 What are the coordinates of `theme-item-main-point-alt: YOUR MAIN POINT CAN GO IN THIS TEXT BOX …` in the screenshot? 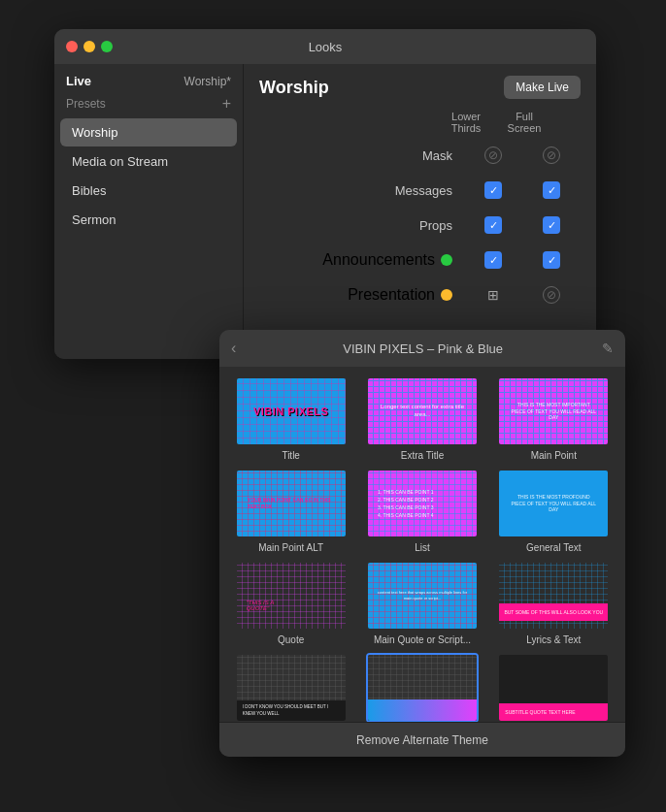 It's located at (291, 510).